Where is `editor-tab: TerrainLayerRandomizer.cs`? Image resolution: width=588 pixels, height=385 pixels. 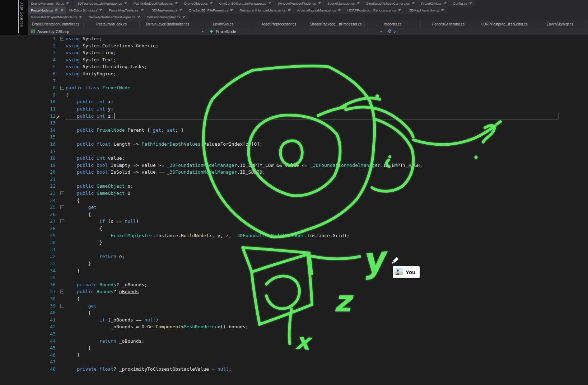 editor-tab: TerrainLayerRandomizer.cs is located at coordinates (167, 24).